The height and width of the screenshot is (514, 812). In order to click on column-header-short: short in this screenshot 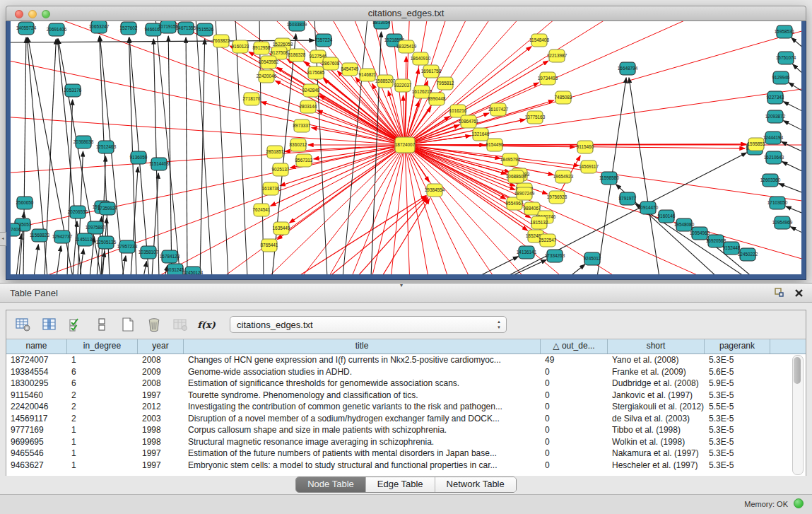, I will do `click(656, 346)`.